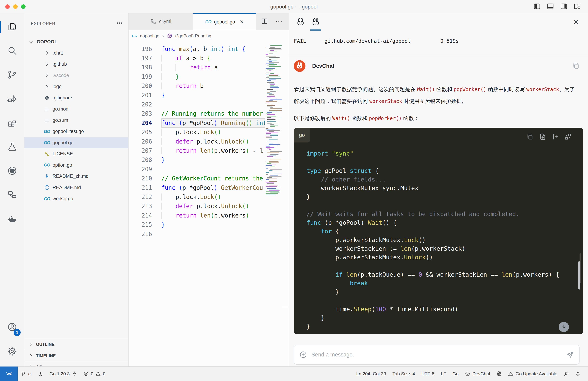  I want to click on status-go-version: Go 1.20.3, so click(63, 374).